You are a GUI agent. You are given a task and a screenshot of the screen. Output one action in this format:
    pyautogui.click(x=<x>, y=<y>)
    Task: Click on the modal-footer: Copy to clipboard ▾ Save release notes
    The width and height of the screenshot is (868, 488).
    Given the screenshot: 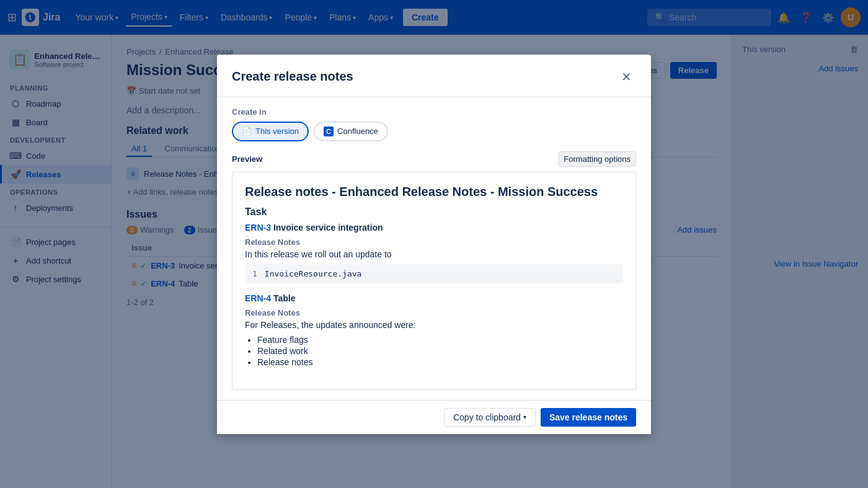 What is the action you would take?
    pyautogui.click(x=434, y=417)
    